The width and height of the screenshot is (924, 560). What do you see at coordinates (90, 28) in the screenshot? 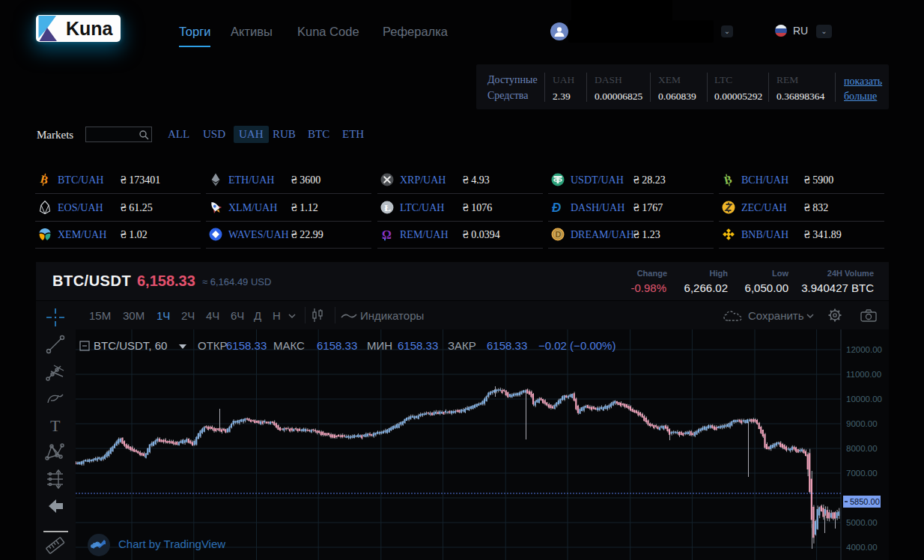
I see `svg-text: Kuna` at bounding box center [90, 28].